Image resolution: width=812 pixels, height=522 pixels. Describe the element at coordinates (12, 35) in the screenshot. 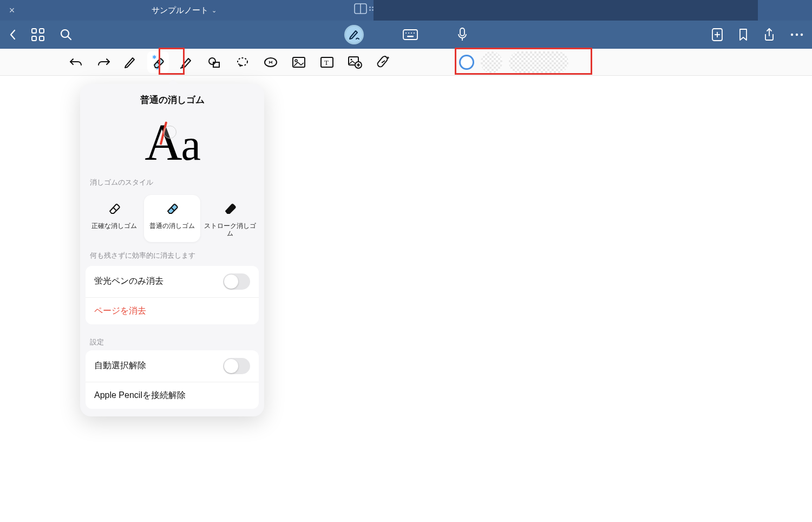

I see `back-icon` at that location.